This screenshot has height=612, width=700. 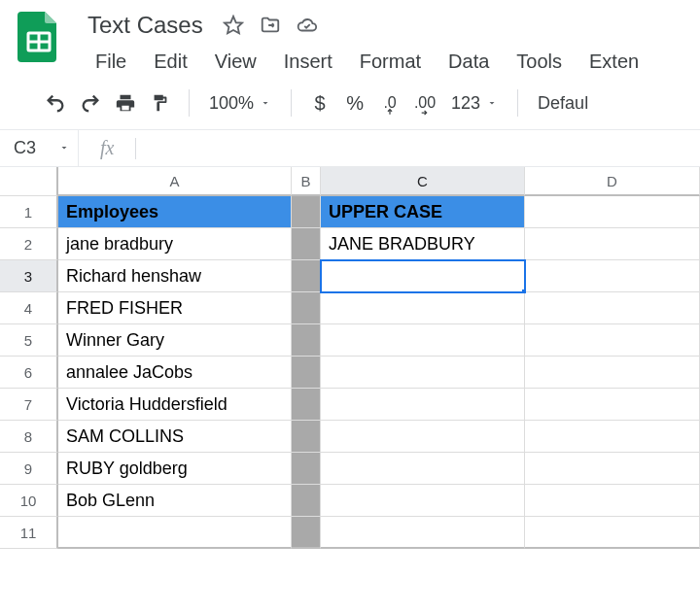 What do you see at coordinates (160, 103) in the screenshot?
I see `paint-format-button` at bounding box center [160, 103].